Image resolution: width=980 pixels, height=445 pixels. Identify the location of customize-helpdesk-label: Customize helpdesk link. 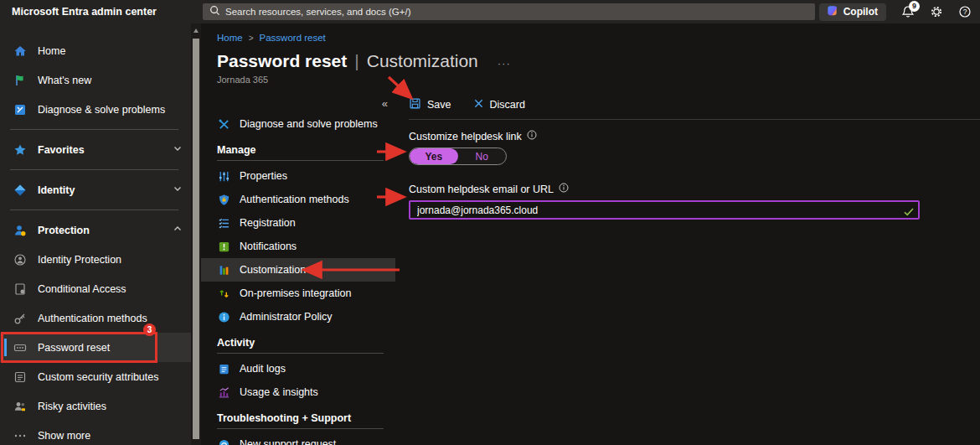
(694, 136).